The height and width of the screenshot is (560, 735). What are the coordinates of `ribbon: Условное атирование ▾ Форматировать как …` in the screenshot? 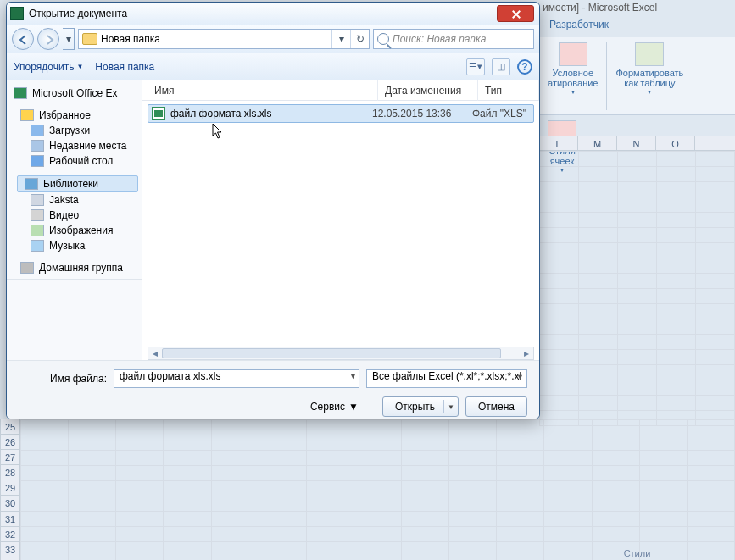 It's located at (638, 76).